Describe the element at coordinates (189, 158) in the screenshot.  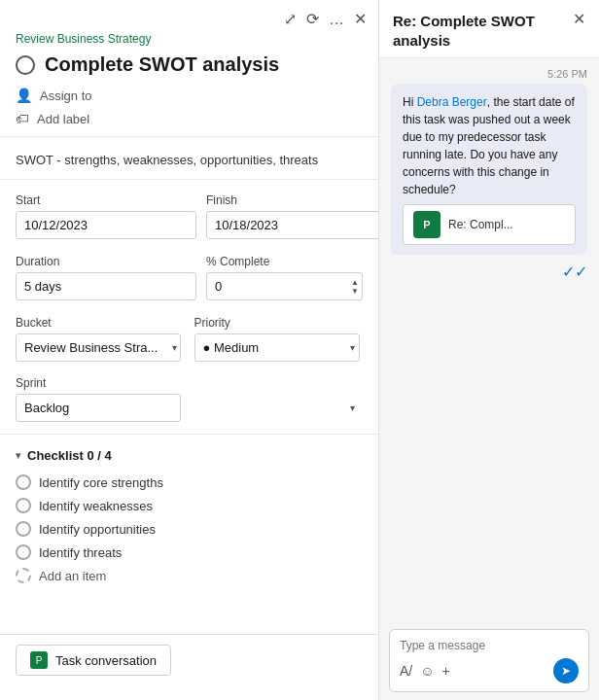
I see `description: SWOT - strengths, weaknesses, opportunit…` at that location.